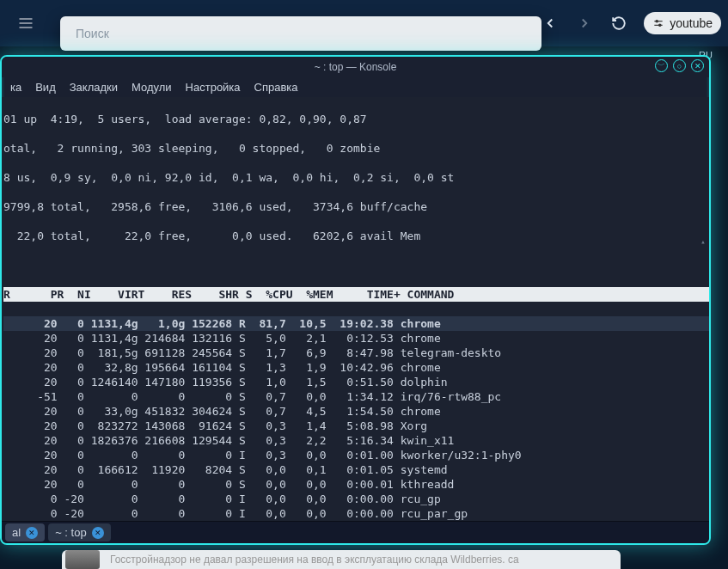  What do you see at coordinates (356, 514) in the screenshot?
I see `process-row: 0 -20 0 0 0 I 0,0 0,0 0:00.00 rcu_par_gp` at bounding box center [356, 514].